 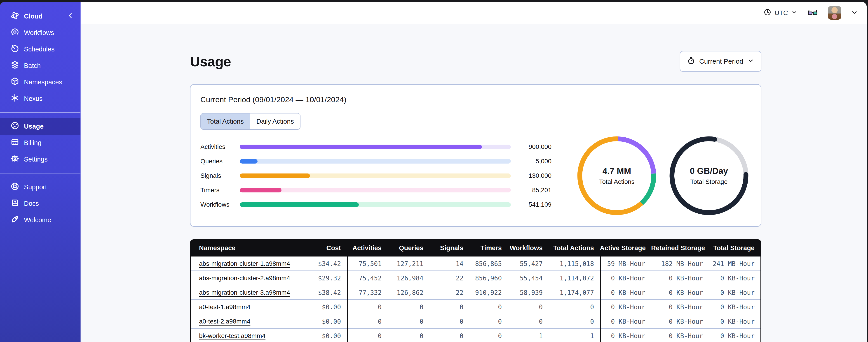 I want to click on table-header-cell: Activities, so click(x=367, y=248).